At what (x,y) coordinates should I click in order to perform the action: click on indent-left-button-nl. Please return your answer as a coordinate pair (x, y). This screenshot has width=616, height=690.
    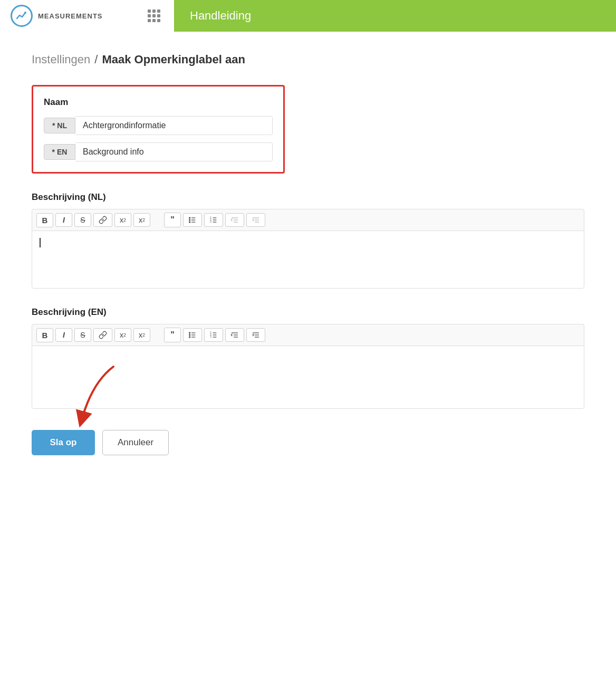
    Looking at the image, I should click on (235, 220).